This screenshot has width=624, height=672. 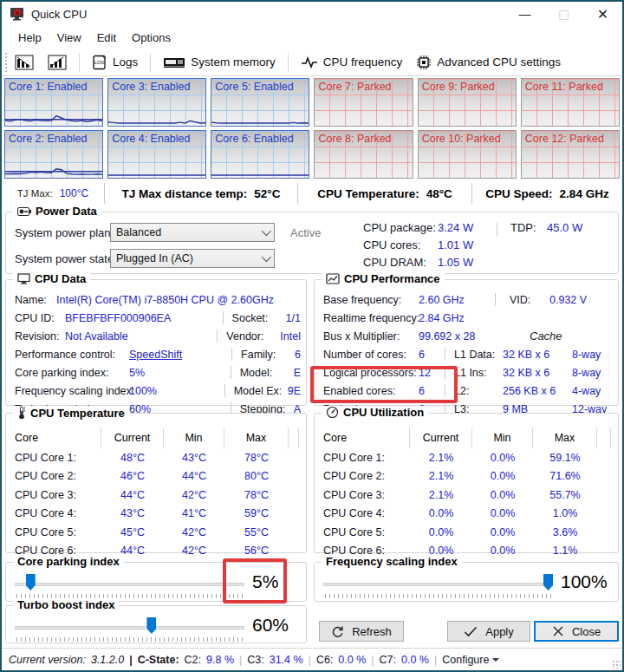 What do you see at coordinates (62, 232) in the screenshot?
I see `power-plan-label: System power plan:` at bounding box center [62, 232].